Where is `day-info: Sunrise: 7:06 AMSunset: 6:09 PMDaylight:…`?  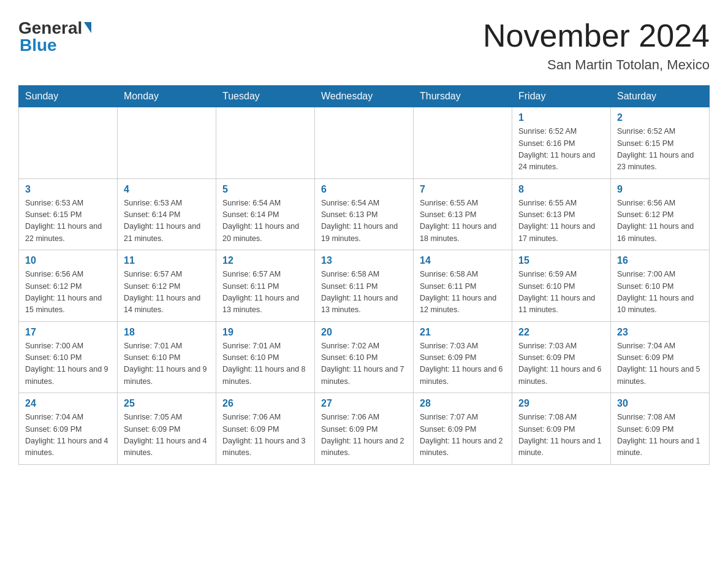 day-info: Sunrise: 7:06 AMSunset: 6:09 PMDaylight:… is located at coordinates (364, 435).